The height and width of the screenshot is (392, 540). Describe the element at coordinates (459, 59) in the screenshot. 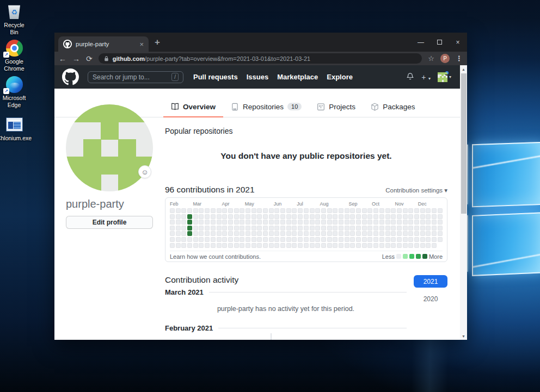

I see `browser-menu-icon: ⋮` at that location.